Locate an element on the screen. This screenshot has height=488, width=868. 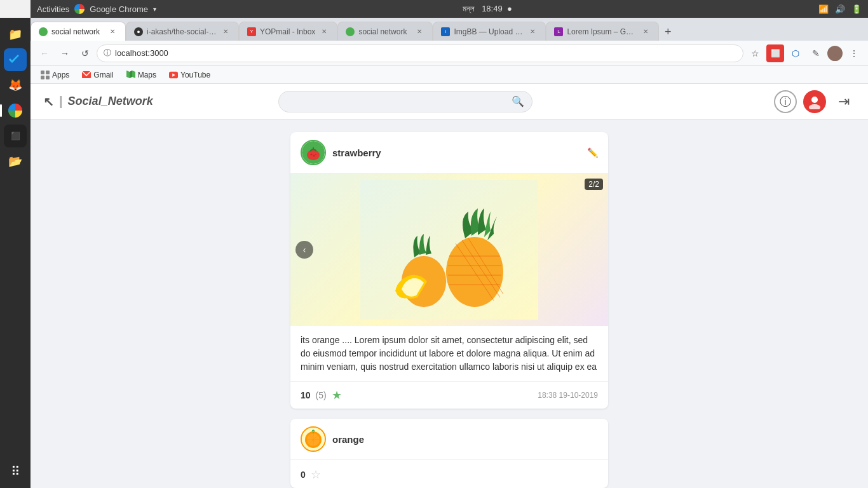
tab-lorem-ipsum: L Lorem Ipsum – Gene... ✕ is located at coordinates (602, 31).